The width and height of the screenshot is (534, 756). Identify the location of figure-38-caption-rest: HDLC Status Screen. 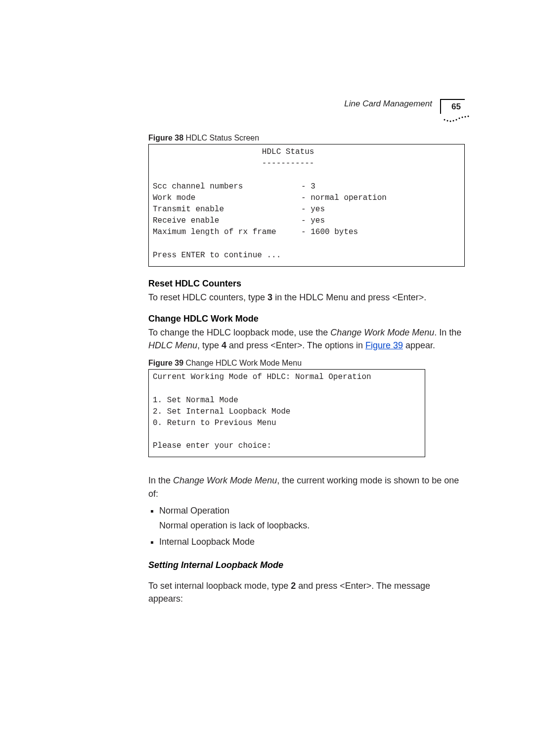
(222, 138).